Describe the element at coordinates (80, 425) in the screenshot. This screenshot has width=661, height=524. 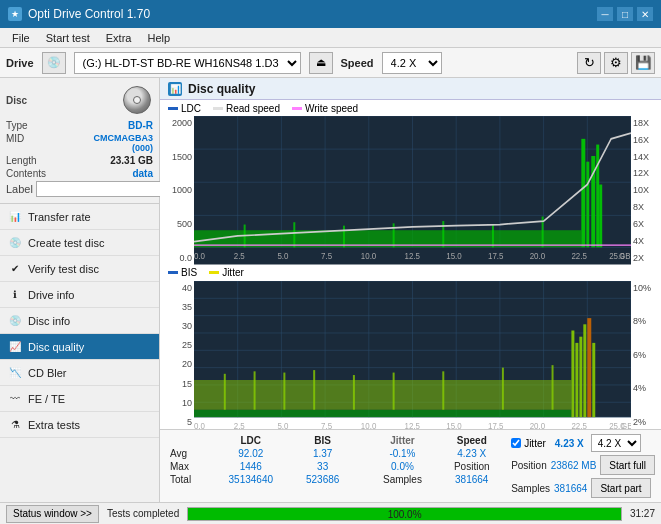
I see `sidebar-item-extra-tests: ⚗ Extra tests` at that location.